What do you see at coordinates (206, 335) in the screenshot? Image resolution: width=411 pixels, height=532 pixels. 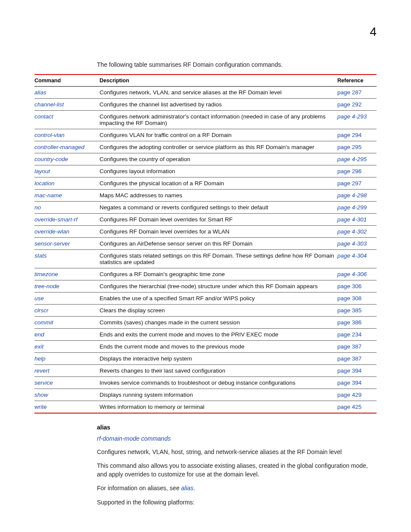 I see `table-row: endEnds and exits the current mode and m…` at bounding box center [206, 335].